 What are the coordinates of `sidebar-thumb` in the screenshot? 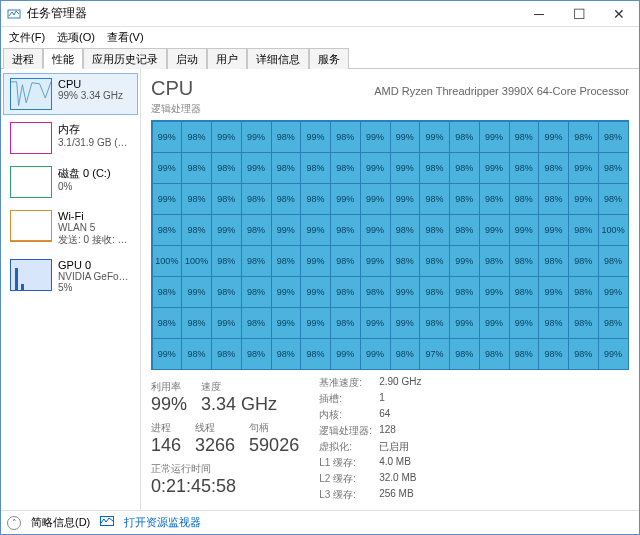 It's located at (31, 94).